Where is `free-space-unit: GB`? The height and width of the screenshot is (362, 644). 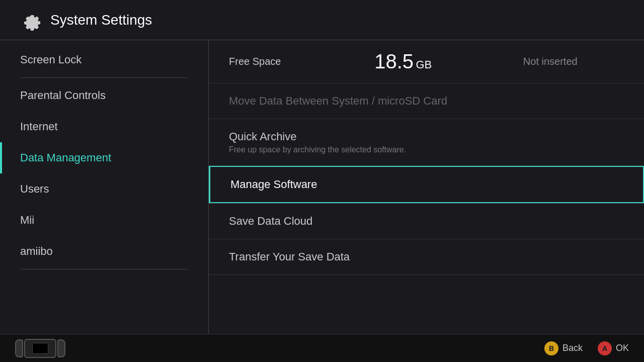
free-space-unit: GB is located at coordinates (424, 64).